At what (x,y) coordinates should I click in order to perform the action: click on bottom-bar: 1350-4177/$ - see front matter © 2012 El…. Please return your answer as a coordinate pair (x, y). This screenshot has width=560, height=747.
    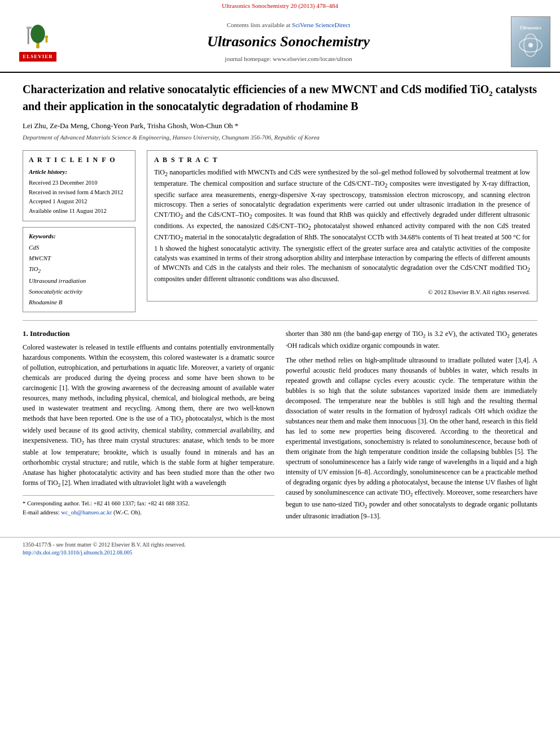
    Looking at the image, I should click on (280, 548).